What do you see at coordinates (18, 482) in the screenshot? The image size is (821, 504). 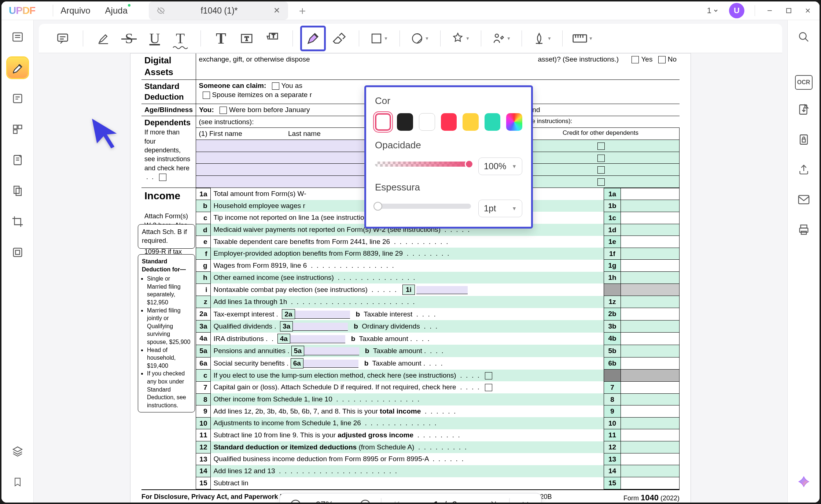 I see `bookmark-icon` at bounding box center [18, 482].